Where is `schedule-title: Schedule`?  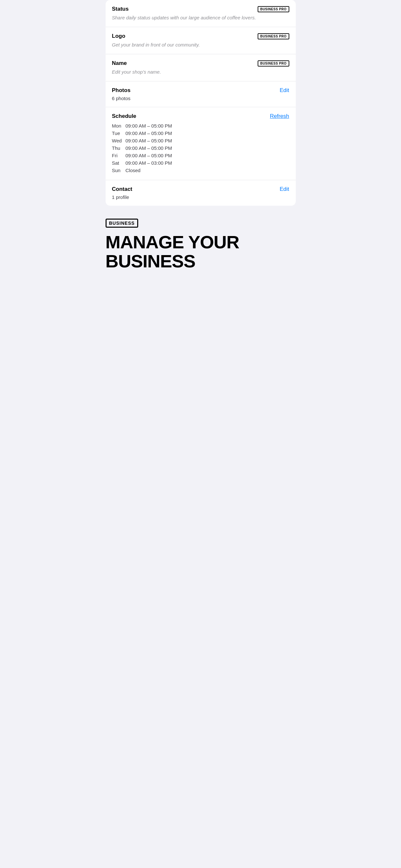 schedule-title: Schedule is located at coordinates (124, 116).